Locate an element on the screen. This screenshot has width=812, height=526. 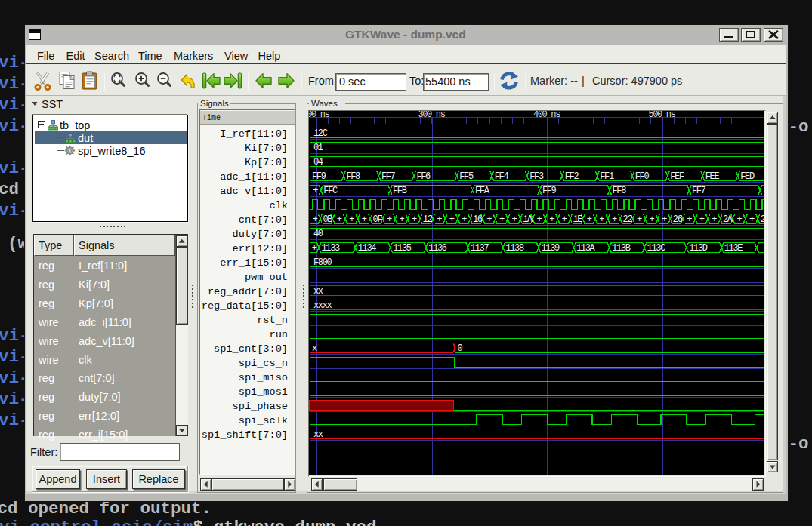
svg-text: 113E is located at coordinates (734, 248).